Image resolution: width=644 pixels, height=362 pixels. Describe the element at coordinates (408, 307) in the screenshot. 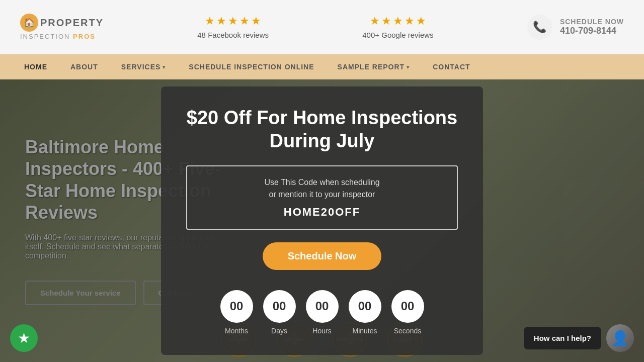

I see `seconds-circle: 00` at that location.